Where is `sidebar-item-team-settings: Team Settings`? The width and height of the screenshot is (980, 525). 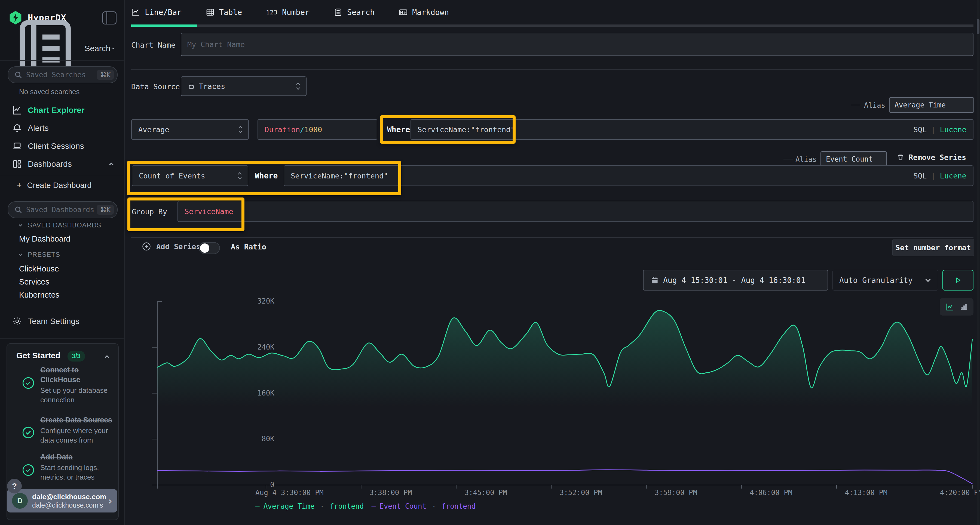 sidebar-item-team-settings: Team Settings is located at coordinates (62, 321).